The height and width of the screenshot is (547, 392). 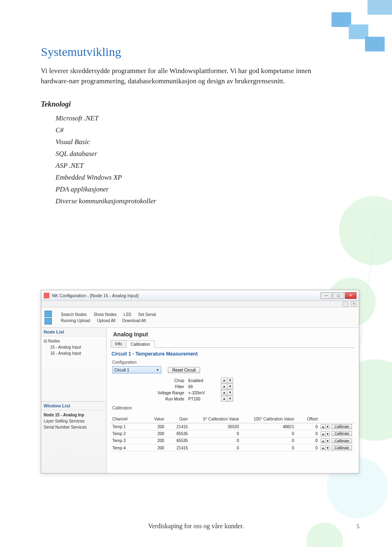 I want to click on param-value: PT100, so click(x=205, y=399).